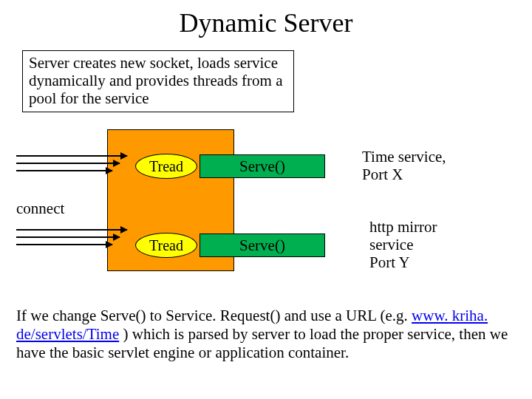 Image resolution: width=532 pixels, height=399 pixels. I want to click on connect-label: connect, so click(40, 208).